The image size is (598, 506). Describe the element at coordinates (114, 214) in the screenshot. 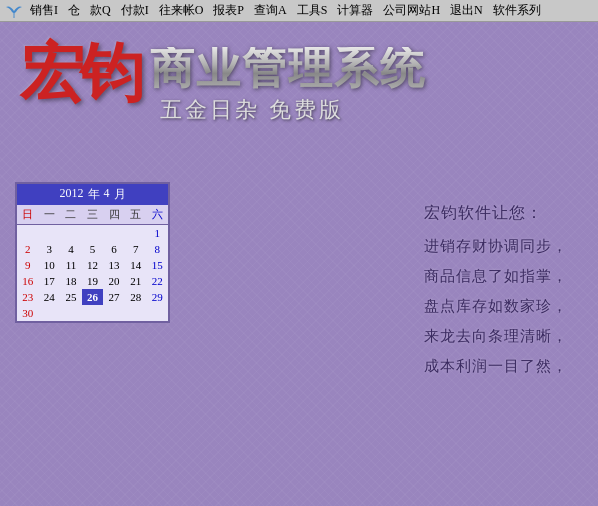

I see `weekday-thu: 四` at that location.